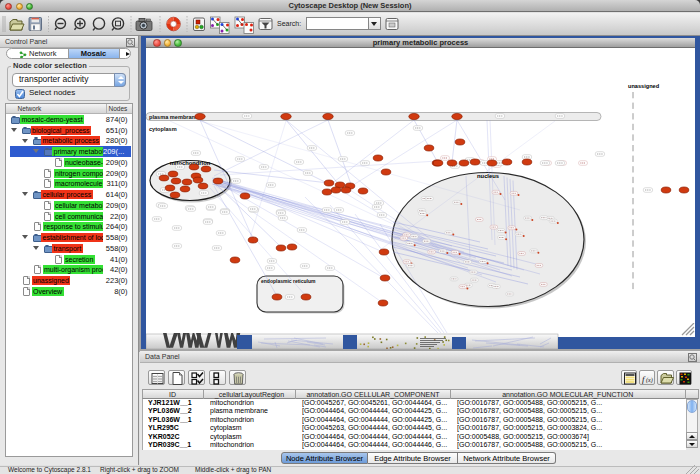  Describe the element at coordinates (644, 86) in the screenshot. I see `svg-text: unassigned` at that location.